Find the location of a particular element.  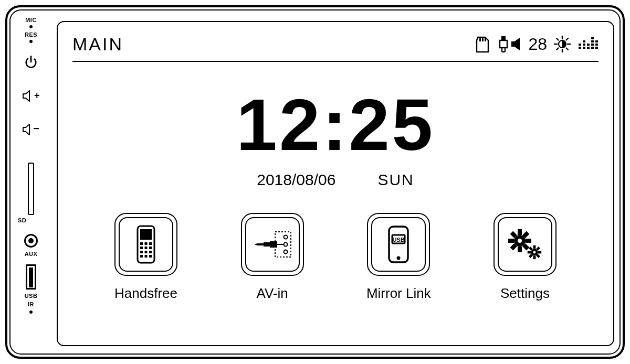

brightness-icon is located at coordinates (562, 44).